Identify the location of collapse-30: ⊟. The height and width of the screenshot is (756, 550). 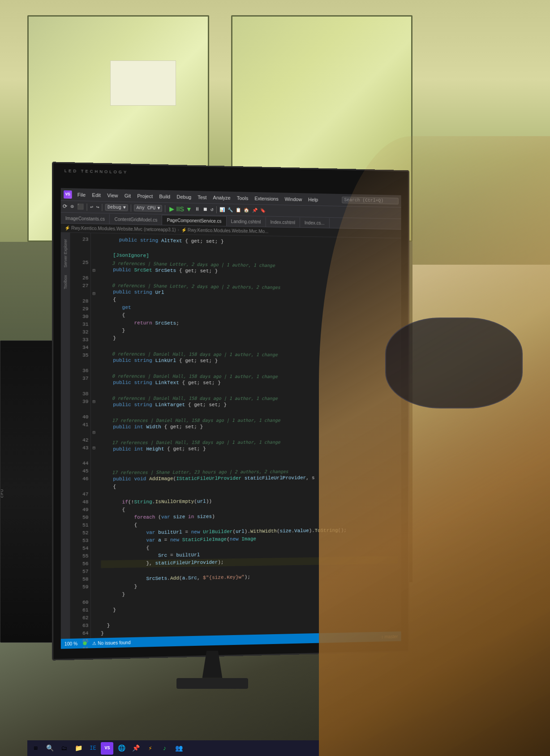
(94, 294).